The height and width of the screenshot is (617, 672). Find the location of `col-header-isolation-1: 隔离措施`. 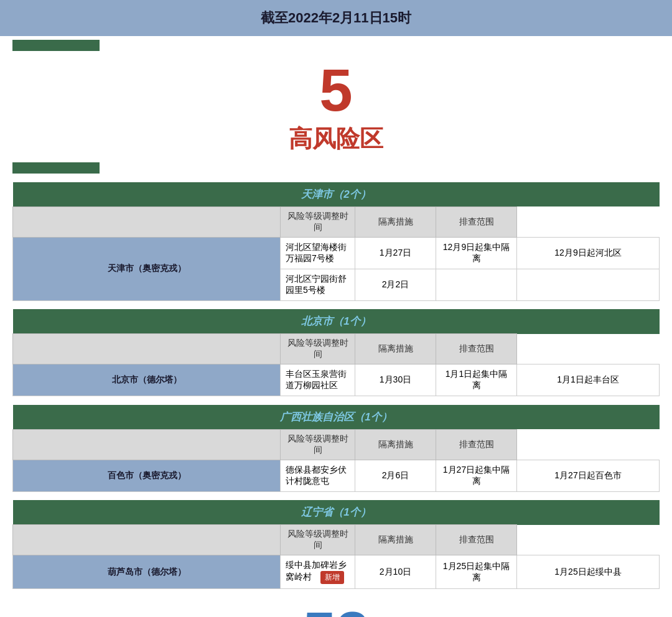

col-header-isolation-1: 隔离措施 is located at coordinates (396, 221).